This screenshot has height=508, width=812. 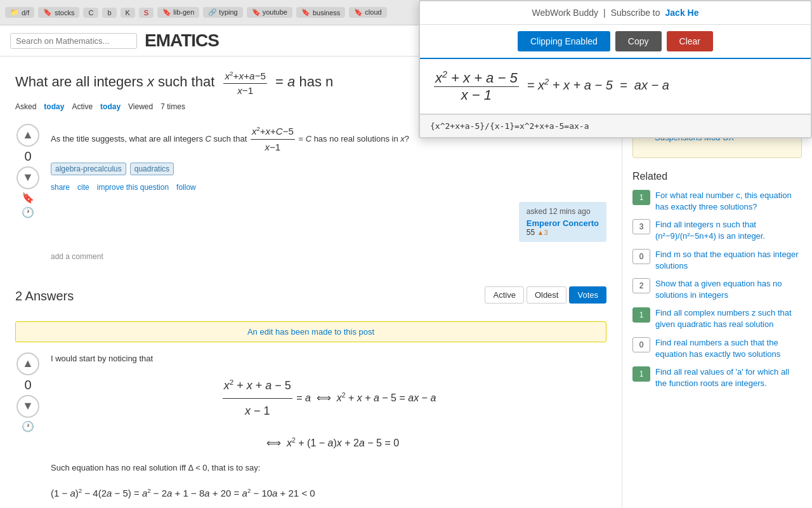 What do you see at coordinates (329, 443) in the screenshot?
I see `answer-math-2: ⟺ x2 + (1 − a)x + 2a − 5 = 0` at bounding box center [329, 443].